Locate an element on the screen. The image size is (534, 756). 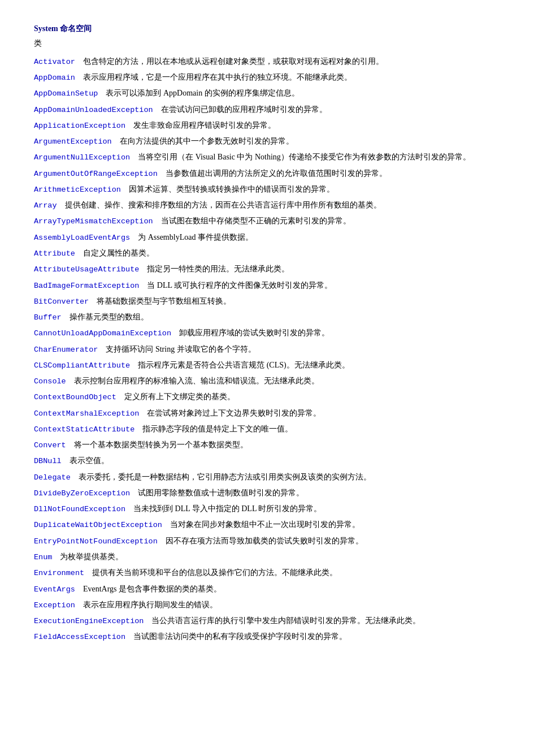
class-desc: 因不存在项方法而导致加载类的尝试失败时引发的异常。 is located at coordinates (261, 541).